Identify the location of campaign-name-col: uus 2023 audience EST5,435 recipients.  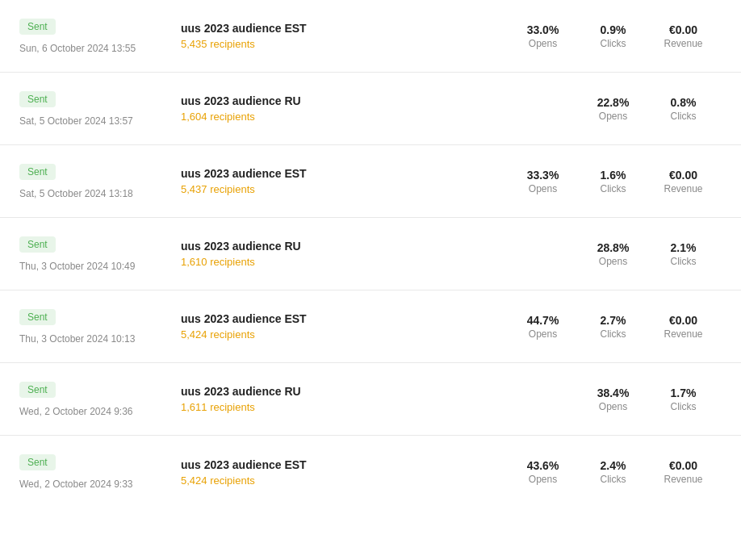
(342, 36).